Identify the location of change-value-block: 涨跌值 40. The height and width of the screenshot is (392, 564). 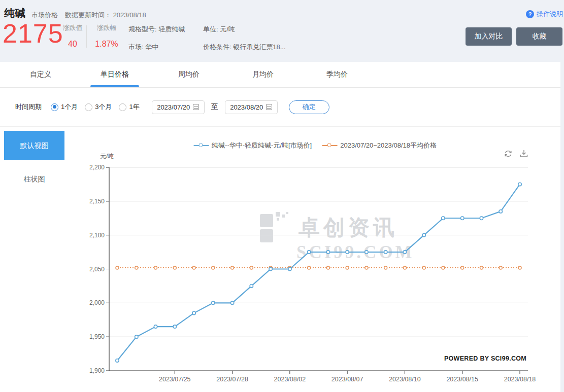
(73, 36).